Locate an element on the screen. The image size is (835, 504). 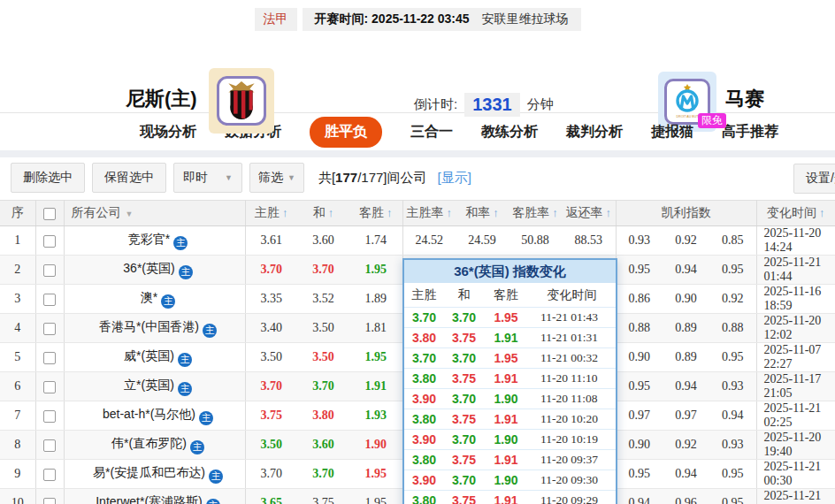
select-all-checkbox is located at coordinates (50, 214).